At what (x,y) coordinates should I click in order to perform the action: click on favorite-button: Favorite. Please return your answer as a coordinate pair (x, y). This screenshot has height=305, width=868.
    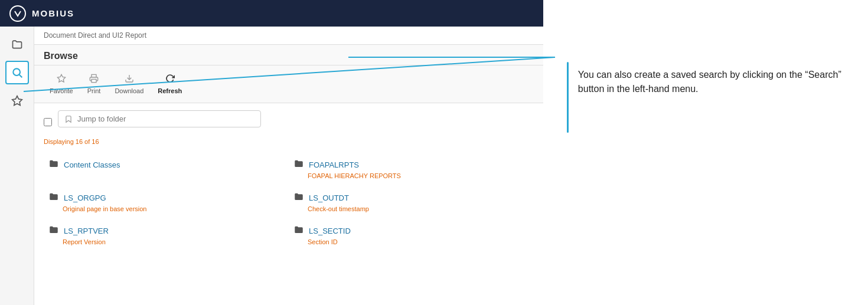
    Looking at the image, I should click on (61, 84).